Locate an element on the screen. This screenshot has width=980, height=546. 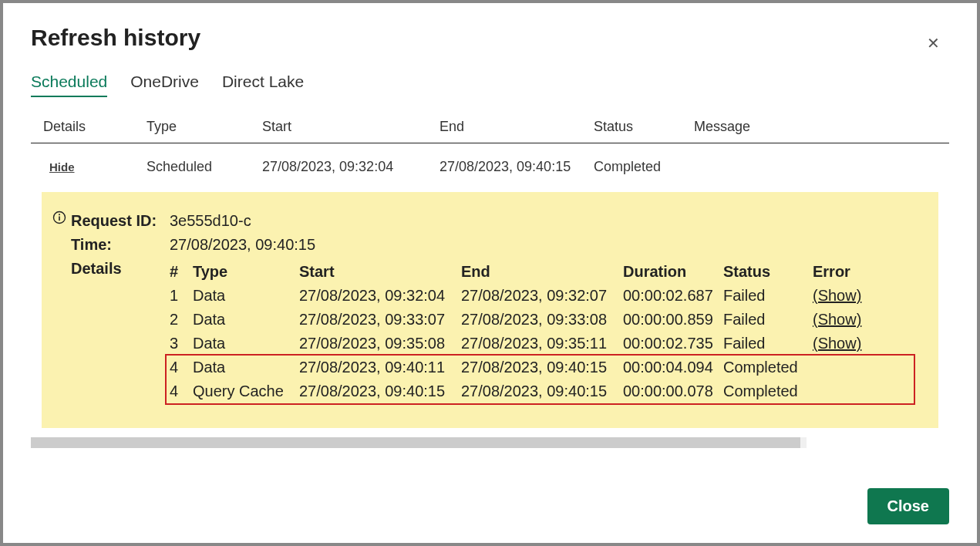
tab-direct-lake: Direct Lake is located at coordinates (263, 85).